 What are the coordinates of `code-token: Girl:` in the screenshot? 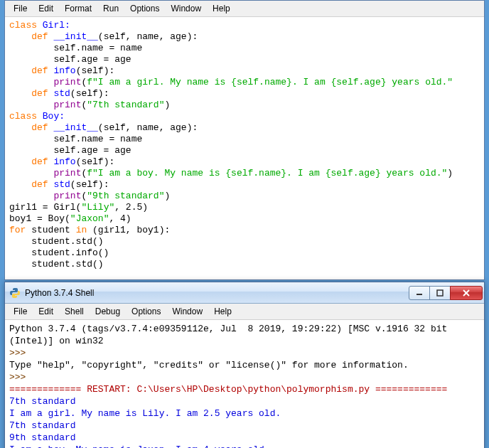 It's located at (57, 26).